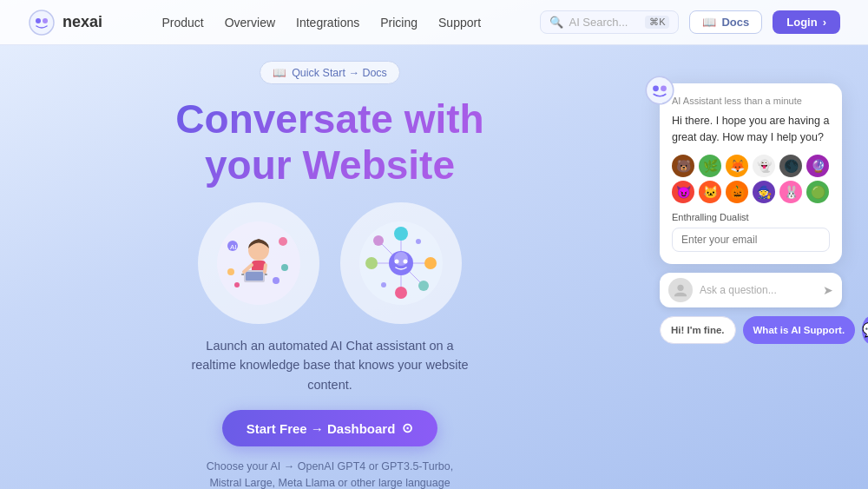  What do you see at coordinates (598, 23) in the screenshot?
I see `search-placeholder-text: AI Search...` at bounding box center [598, 23].